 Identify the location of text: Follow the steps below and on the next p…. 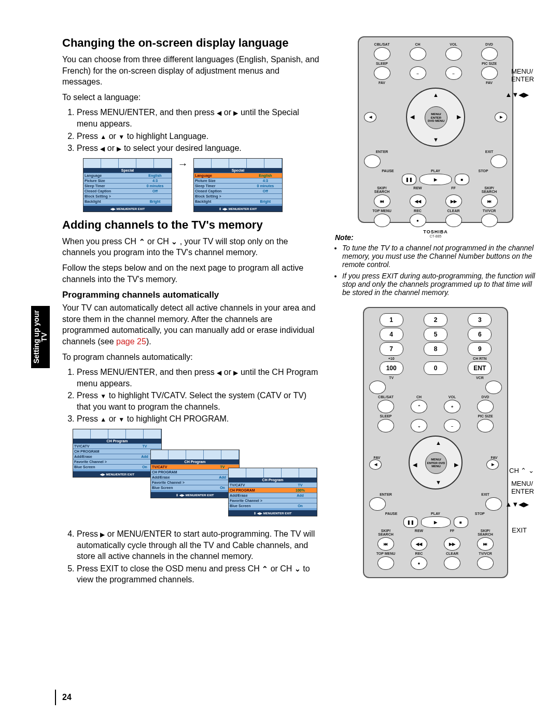
(192, 274).